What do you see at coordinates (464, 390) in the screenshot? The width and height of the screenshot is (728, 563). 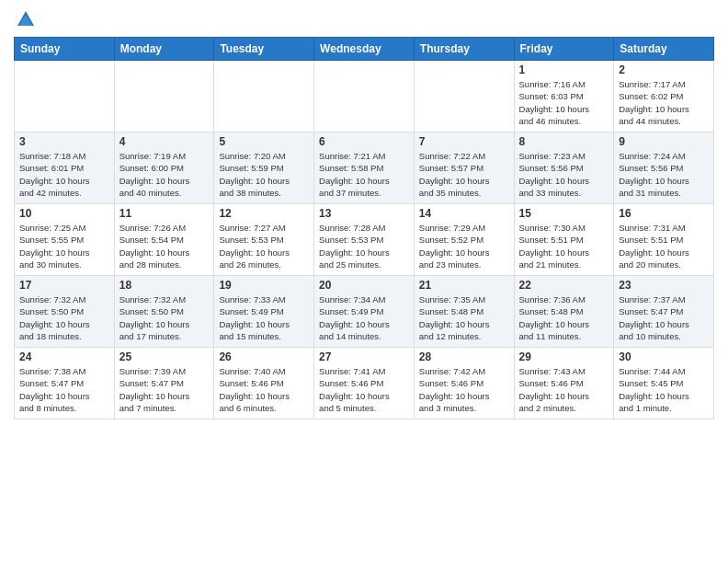 I see `day-info: Sunrise: 7:42 AMSunset: 5:46 PMDaylight:…` at bounding box center [464, 390].